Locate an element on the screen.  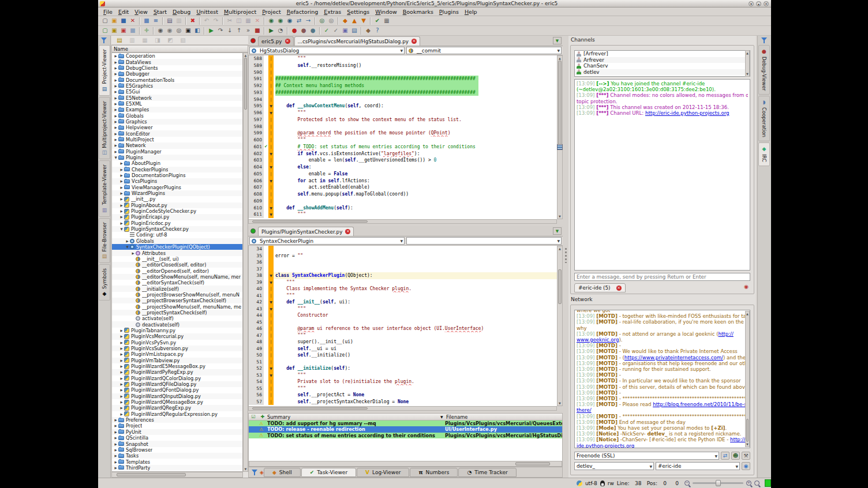
documentation-button: ▤ is located at coordinates (354, 31).